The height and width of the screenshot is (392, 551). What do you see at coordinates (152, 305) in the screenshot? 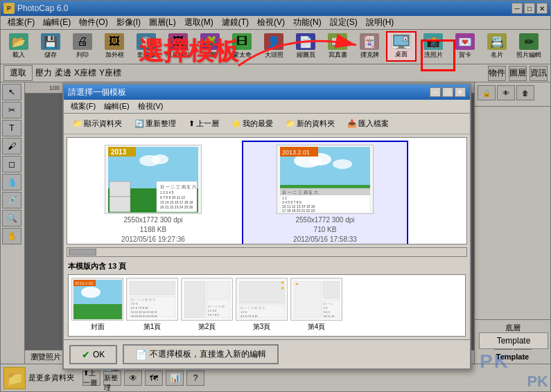
I see `page-item-1: 日 一 二 三 四 五 六 1 2 3 4 5 6 7 8 9 10 11 12…` at bounding box center [152, 305].